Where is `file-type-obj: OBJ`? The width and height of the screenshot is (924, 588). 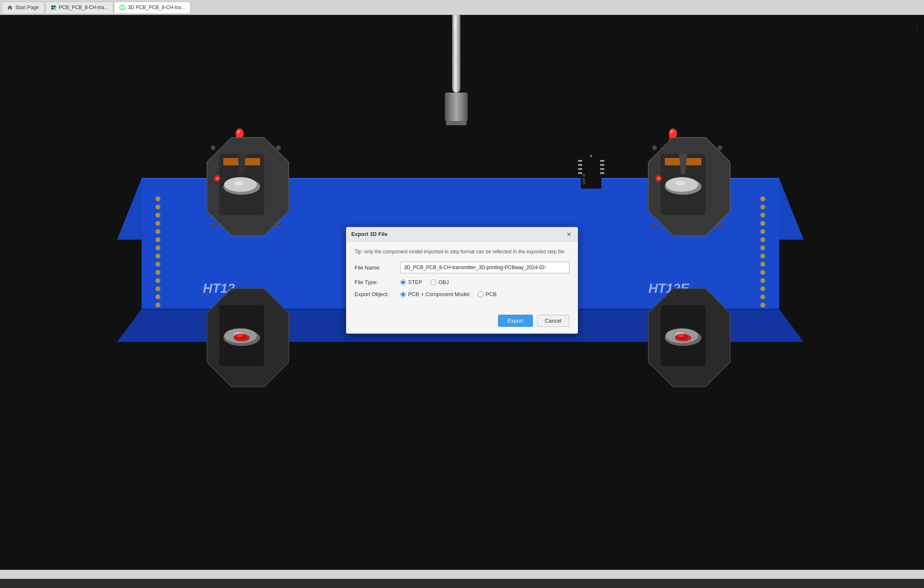 file-type-obj: OBJ is located at coordinates (440, 282).